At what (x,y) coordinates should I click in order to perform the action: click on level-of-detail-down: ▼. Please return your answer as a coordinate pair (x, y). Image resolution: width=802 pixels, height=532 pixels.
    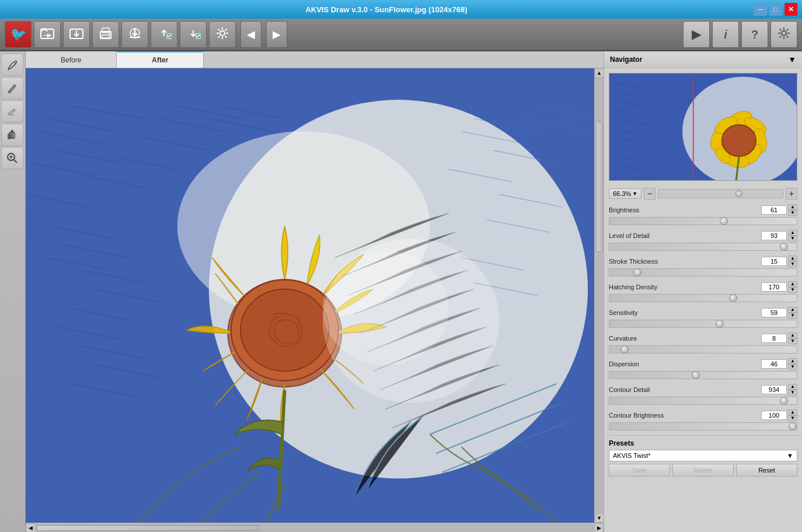
    Looking at the image, I should click on (793, 239).